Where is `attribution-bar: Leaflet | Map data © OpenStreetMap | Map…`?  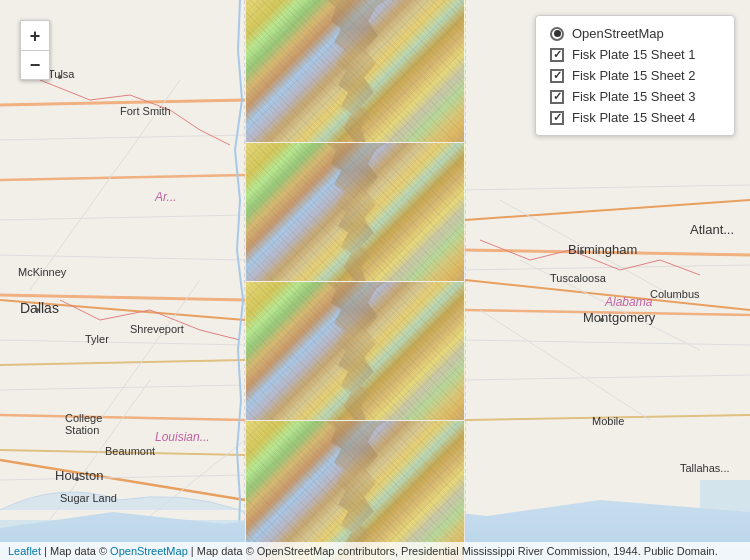
attribution-bar: Leaflet | Map data © OpenStreetMap | Map… is located at coordinates (375, 551).